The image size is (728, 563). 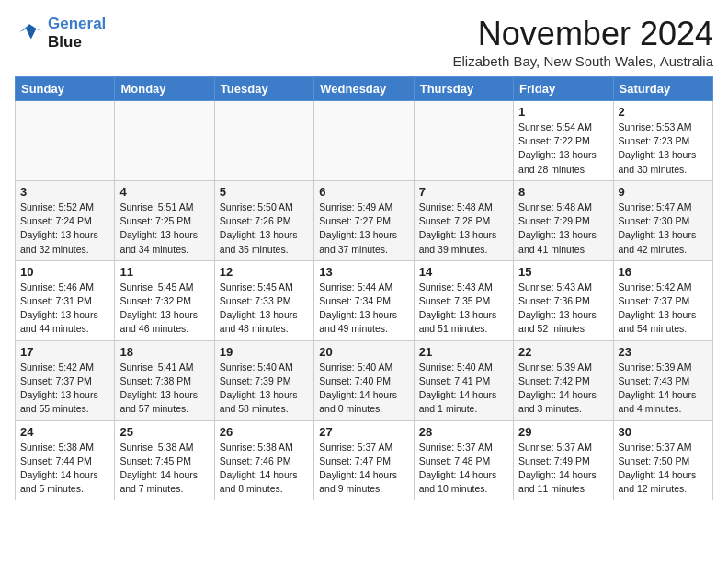 I want to click on calendar-cell: 3Sunrise: 5:52 AMSunset: 7:24 PMDaylight…, so click(x=65, y=221).